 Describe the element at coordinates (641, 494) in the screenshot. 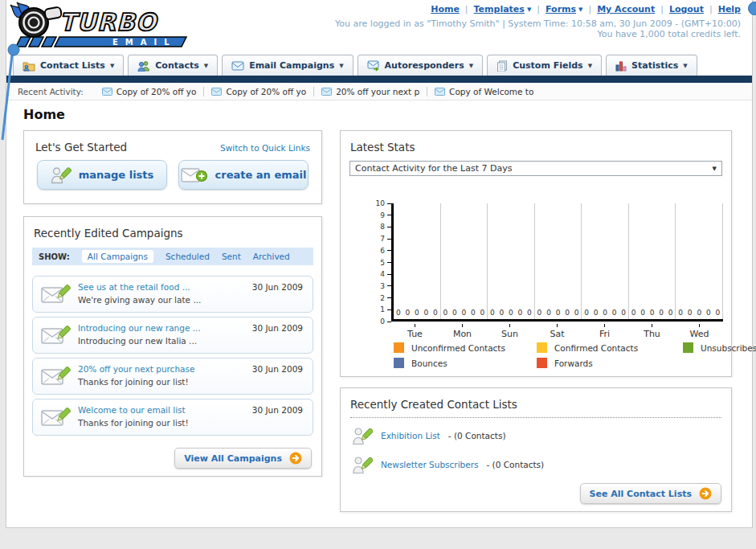

I see `see-all-contact-lists-label: See All Contact Lists` at that location.